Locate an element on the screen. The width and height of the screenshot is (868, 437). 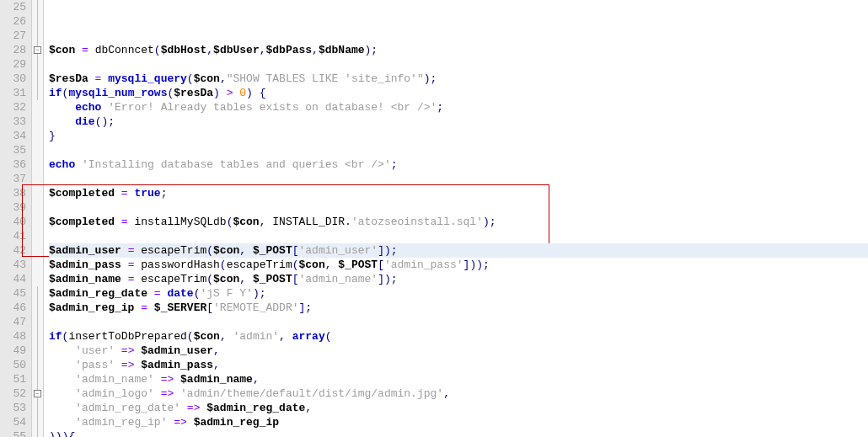
line-number: 38 is located at coordinates (15, 194).